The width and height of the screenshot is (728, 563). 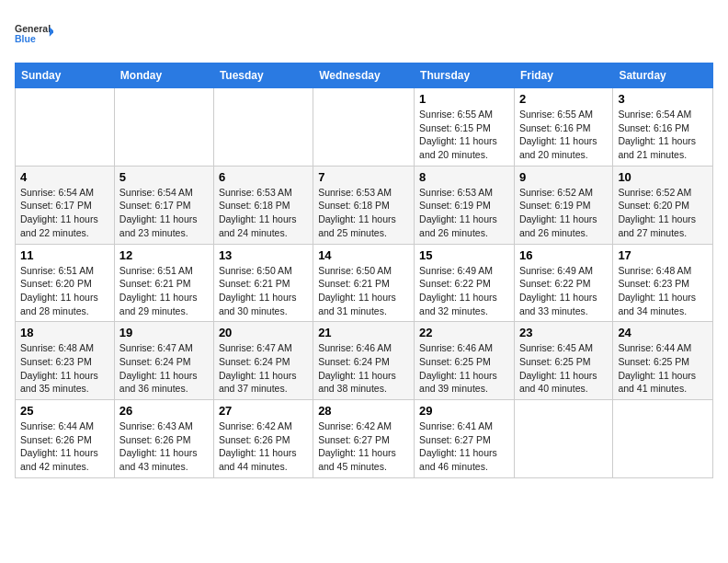 I want to click on weekday-header-sunday: Sunday, so click(x=65, y=75).